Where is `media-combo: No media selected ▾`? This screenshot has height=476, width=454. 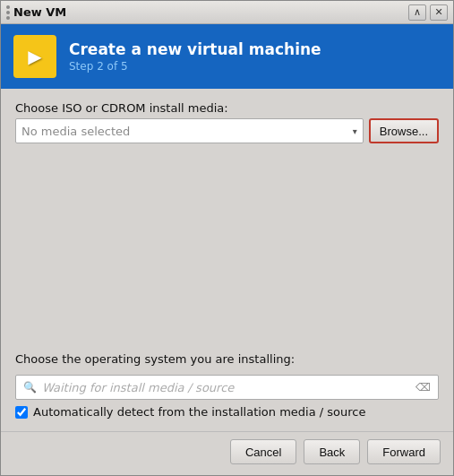 media-combo: No media selected ▾ is located at coordinates (190, 131).